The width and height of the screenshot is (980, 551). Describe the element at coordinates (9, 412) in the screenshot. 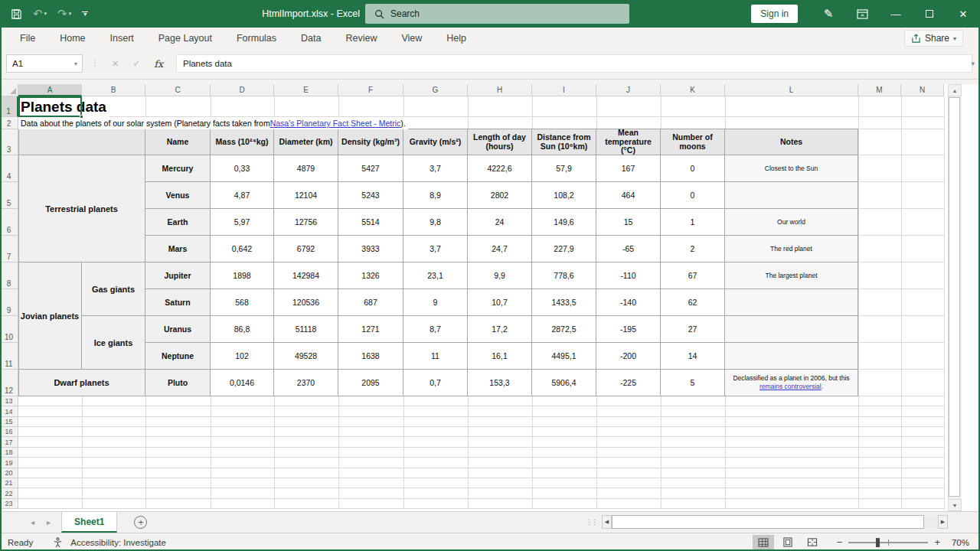

I see `row-header-14: 14` at that location.